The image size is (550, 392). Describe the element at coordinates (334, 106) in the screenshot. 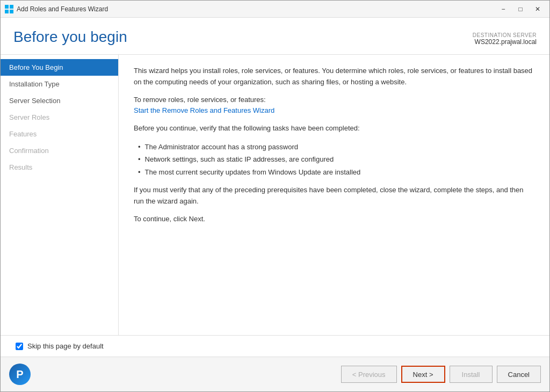

I see `content-remove-prefix: To remove roles, role services, or featu…` at that location.